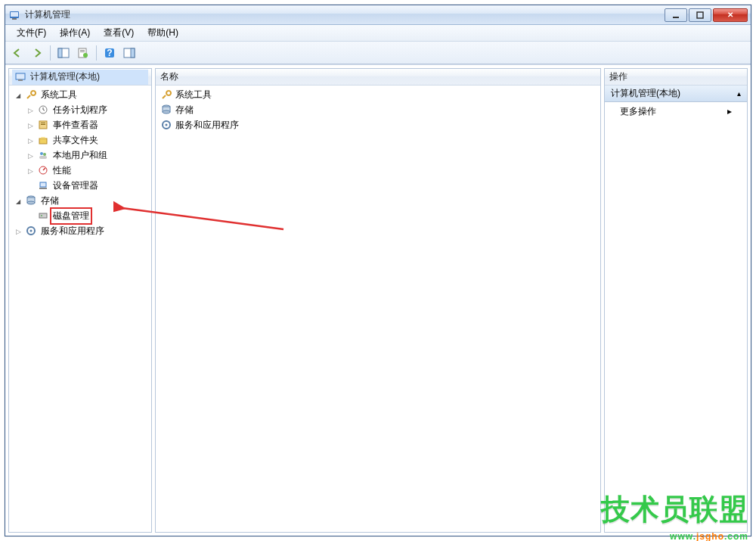 The image size is (756, 541). What do you see at coordinates (730, 111) in the screenshot?
I see `chevron-right-icon: ▸` at bounding box center [730, 111].